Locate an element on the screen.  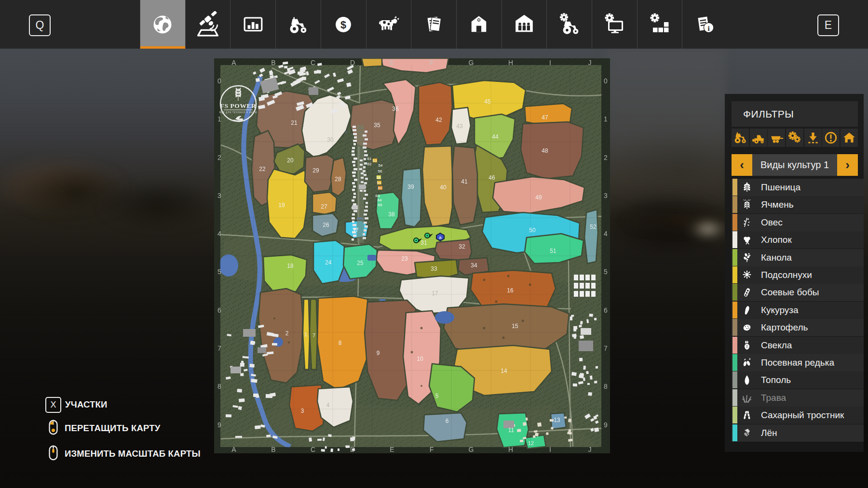
svg-text: 10 is located at coordinates (420, 359).